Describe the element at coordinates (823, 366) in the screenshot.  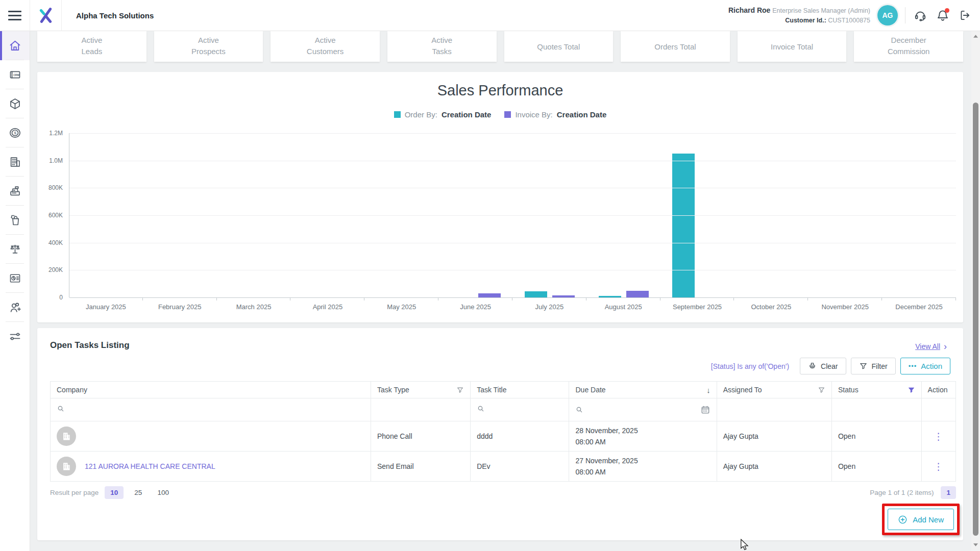
I see `clear-button: Clear` at that location.